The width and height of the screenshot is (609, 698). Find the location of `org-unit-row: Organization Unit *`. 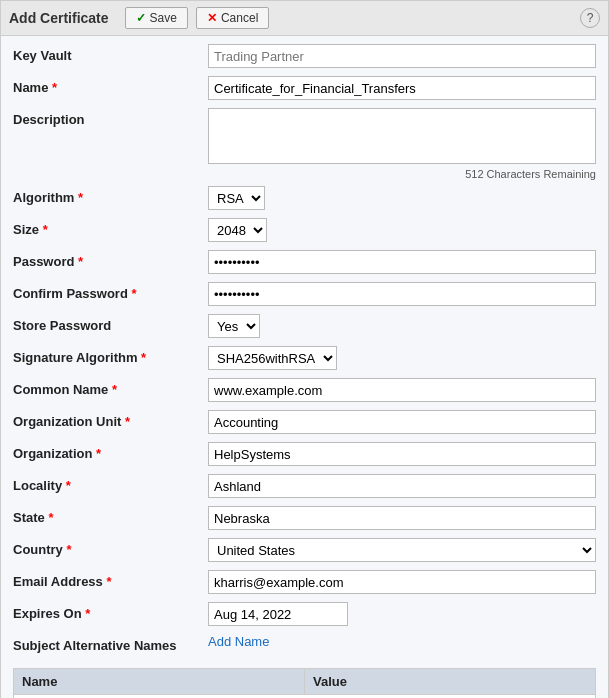

org-unit-row: Organization Unit * is located at coordinates (304, 423).